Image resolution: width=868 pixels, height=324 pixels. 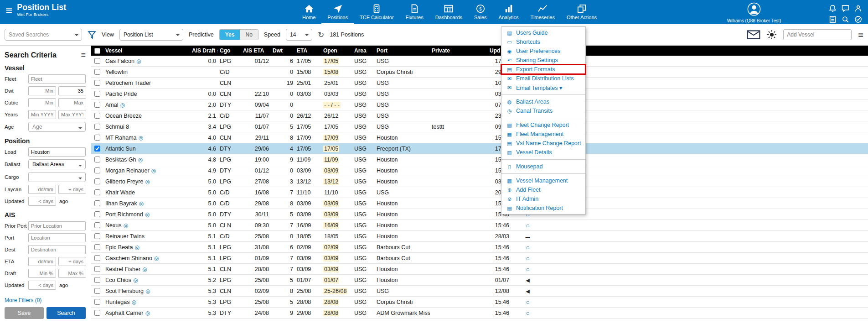 What do you see at coordinates (256, 51) in the screenshot?
I see `col-ais-eta: AIS ETA` at bounding box center [256, 51].